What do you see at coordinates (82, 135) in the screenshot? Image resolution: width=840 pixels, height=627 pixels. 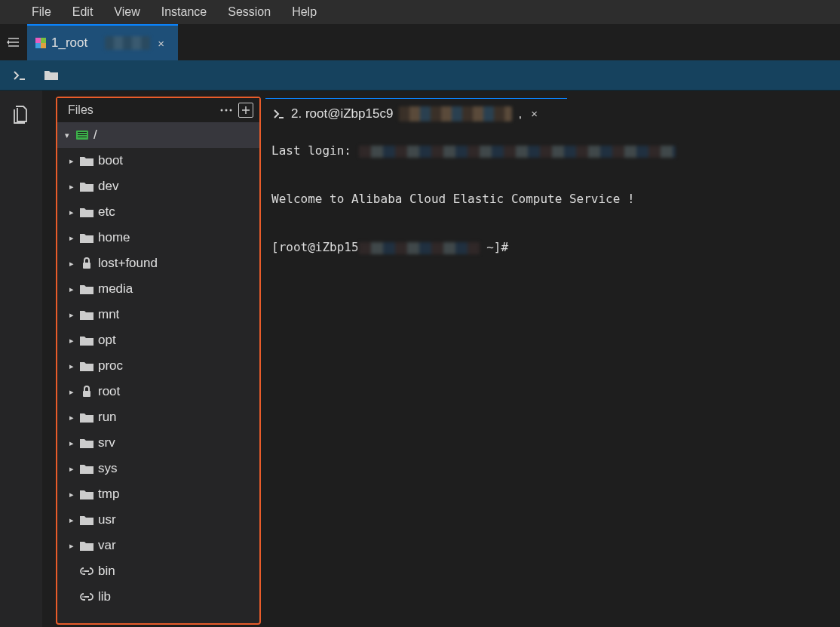 I see `disk-icon` at bounding box center [82, 135].